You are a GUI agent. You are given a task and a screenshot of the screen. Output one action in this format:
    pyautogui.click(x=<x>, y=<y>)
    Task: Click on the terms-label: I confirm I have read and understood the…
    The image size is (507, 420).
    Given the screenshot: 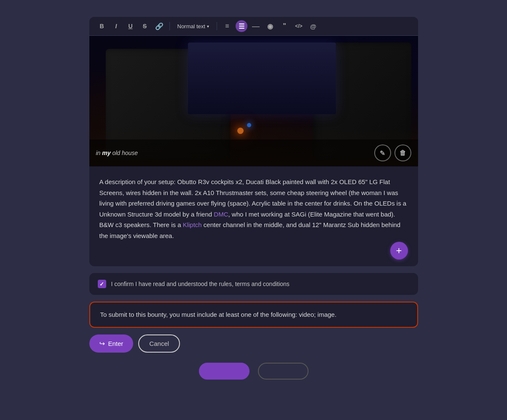 What is the action you would take?
    pyautogui.click(x=201, y=284)
    